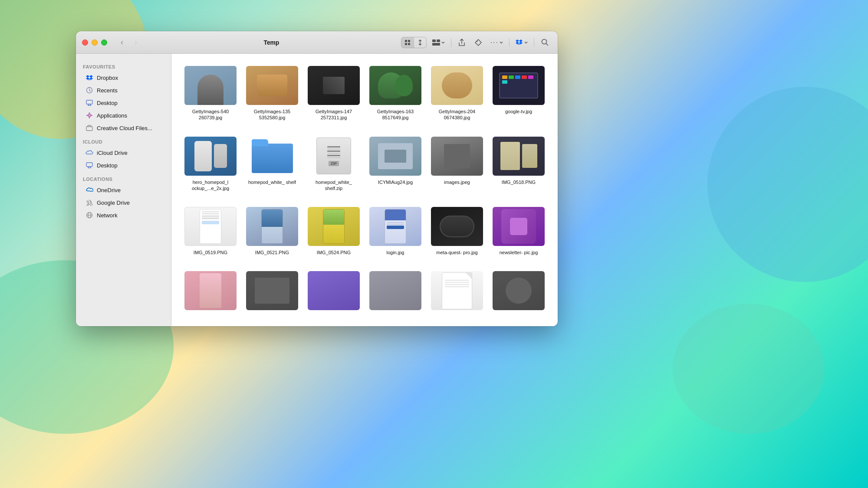  I want to click on sidebar-item-recents: Recents, so click(123, 90).